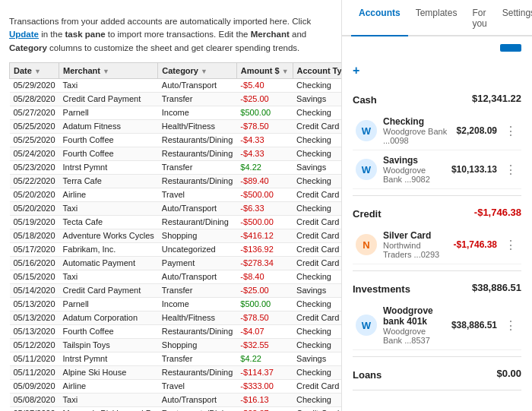  I want to click on table-row: 05/25/2020 Adatum Fitness Health/Fitness…, so click(176, 126).